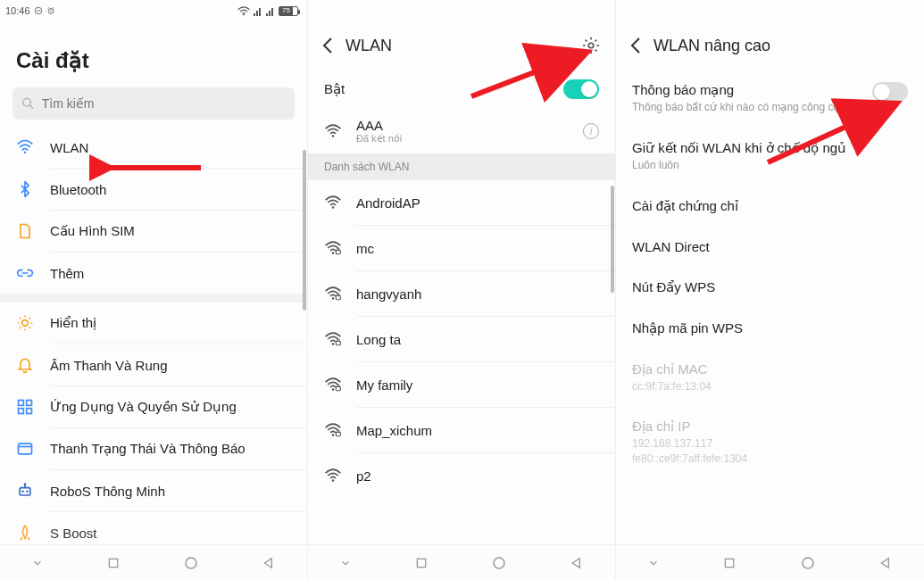 This screenshot has width=924, height=580. I want to click on wlan-switch, so click(581, 89).